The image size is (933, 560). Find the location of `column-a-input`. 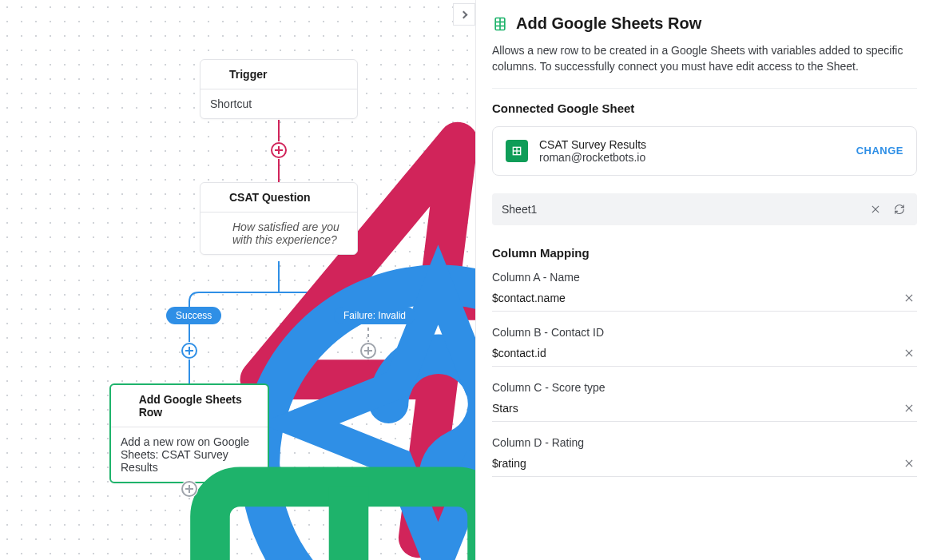

column-a-input is located at coordinates (697, 298).